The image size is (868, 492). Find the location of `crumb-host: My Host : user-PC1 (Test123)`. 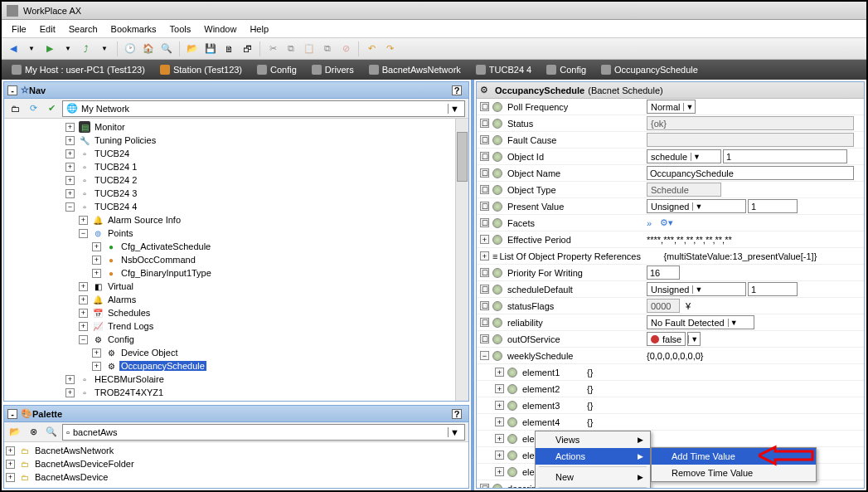

crumb-host: My Host : user-PC1 (Test123) is located at coordinates (78, 70).